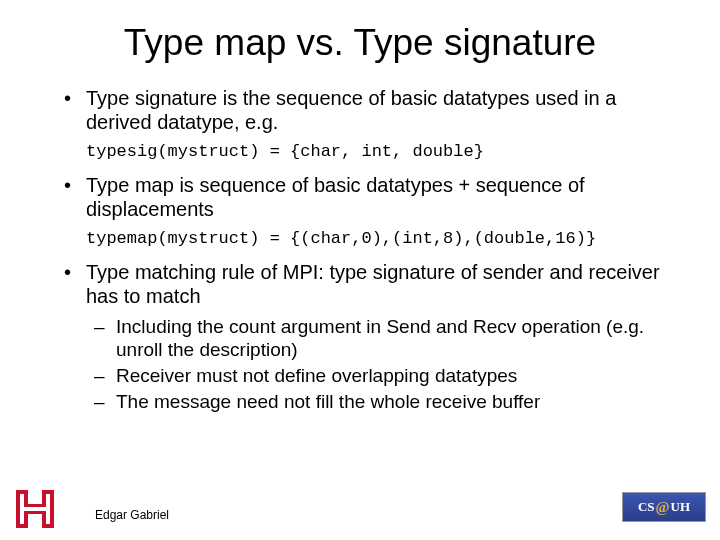 The image size is (720, 540). What do you see at coordinates (35, 509) in the screenshot?
I see `uh-logo-icon` at bounding box center [35, 509].